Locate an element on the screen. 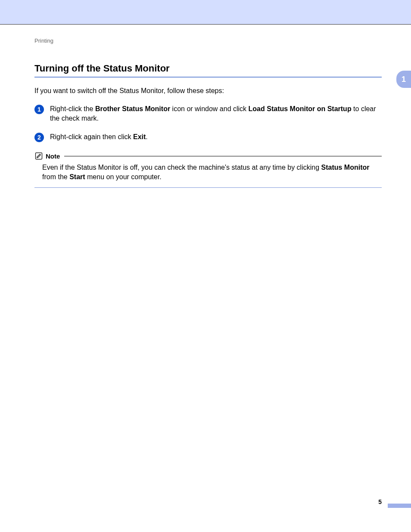 The width and height of the screenshot is (411, 532). text-bold: Status Monitor is located at coordinates (346, 167).